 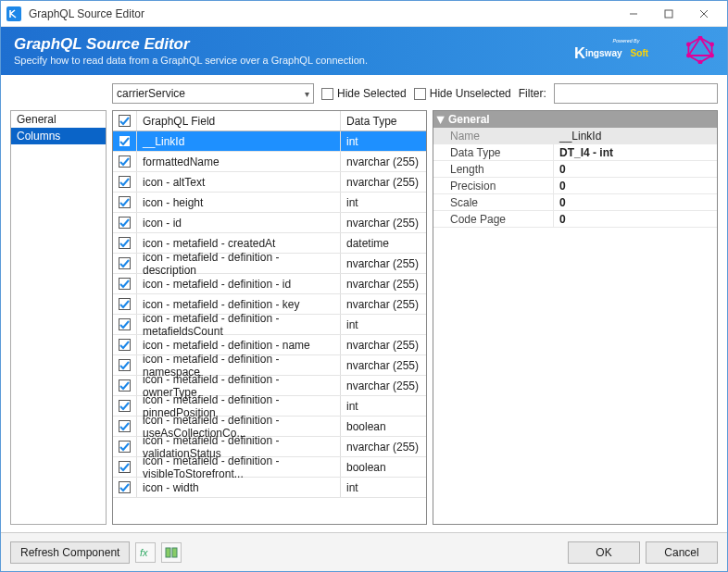 I want to click on table-row: icon - metafield - definition - visibleT…, so click(x=270, y=467).